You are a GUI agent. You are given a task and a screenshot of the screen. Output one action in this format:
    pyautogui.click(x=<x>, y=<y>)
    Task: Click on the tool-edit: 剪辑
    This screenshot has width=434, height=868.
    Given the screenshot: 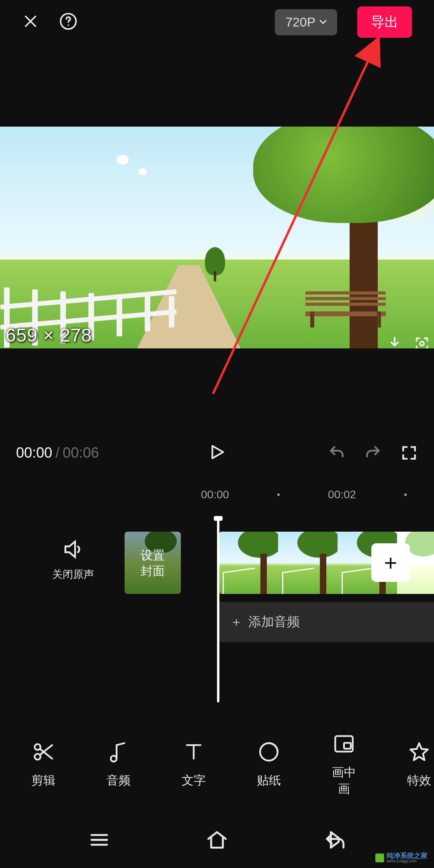 What is the action you would take?
    pyautogui.click(x=43, y=764)
    